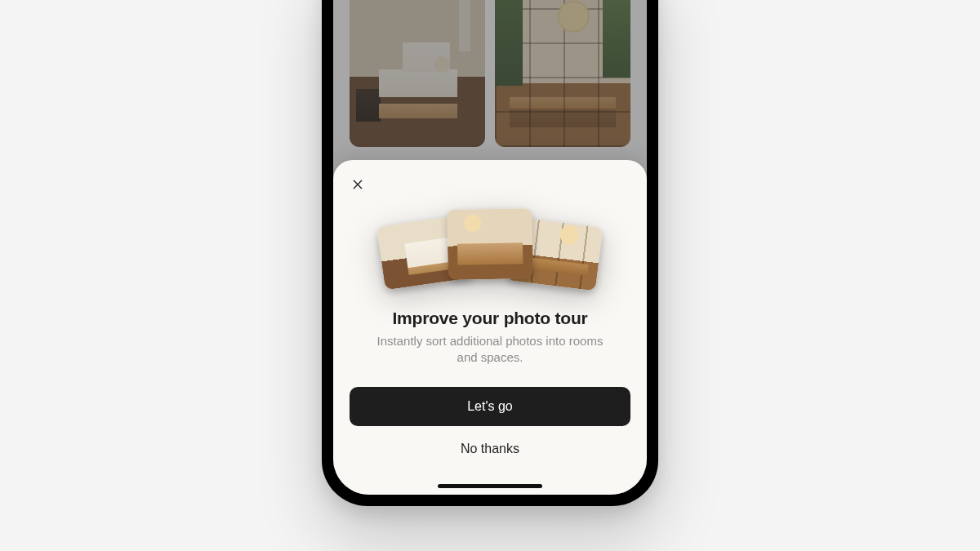 The height and width of the screenshot is (551, 980). I want to click on sheet-subtitle: Instantly sort additional photos into ro…, so click(490, 349).